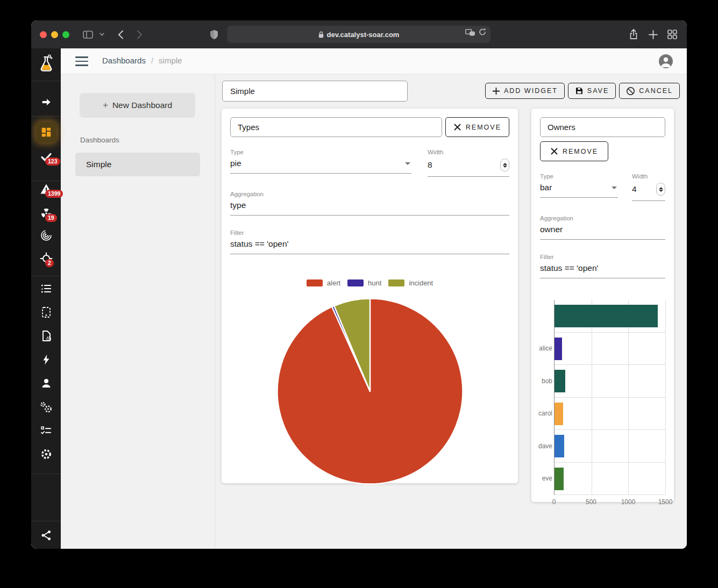 This screenshot has height=588, width=718. What do you see at coordinates (672, 34) in the screenshot?
I see `tab-overview-icon` at bounding box center [672, 34].